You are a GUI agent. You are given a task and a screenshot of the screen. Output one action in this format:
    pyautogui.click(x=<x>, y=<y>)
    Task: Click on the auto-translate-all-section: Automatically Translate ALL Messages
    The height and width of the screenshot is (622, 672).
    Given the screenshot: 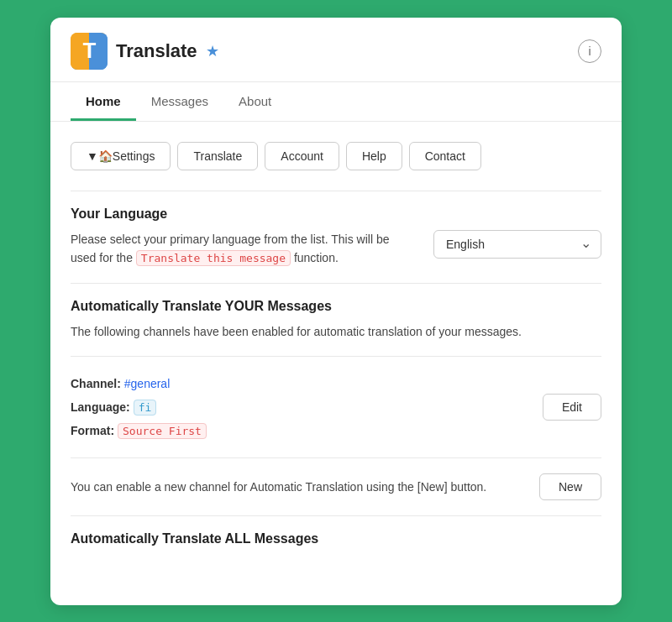 What is the action you would take?
    pyautogui.click(x=336, y=539)
    